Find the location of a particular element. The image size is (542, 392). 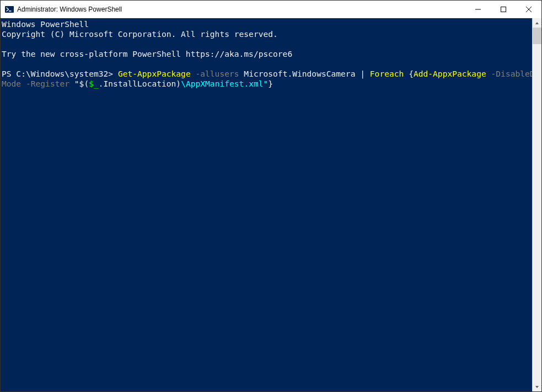

window-controls is located at coordinates (503, 9).